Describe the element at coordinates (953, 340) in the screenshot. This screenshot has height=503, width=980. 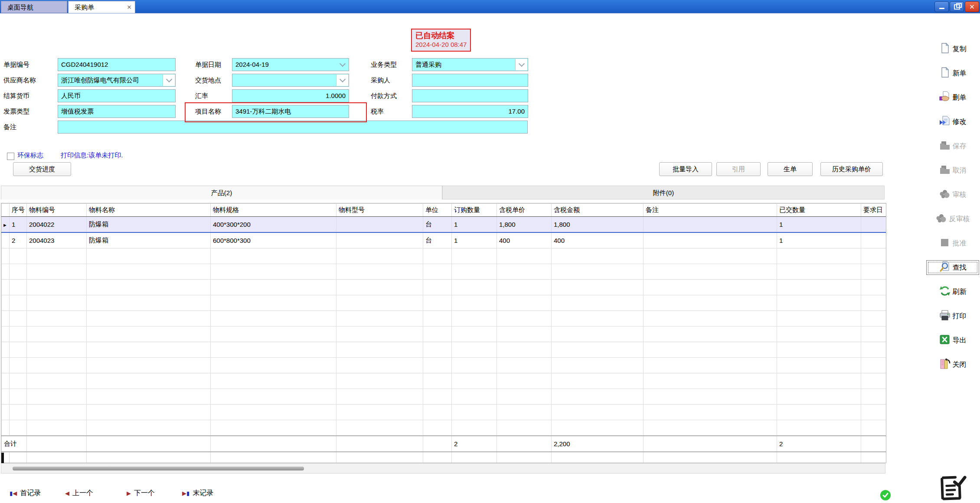
I see `toolbar-button-12: 导出` at that location.